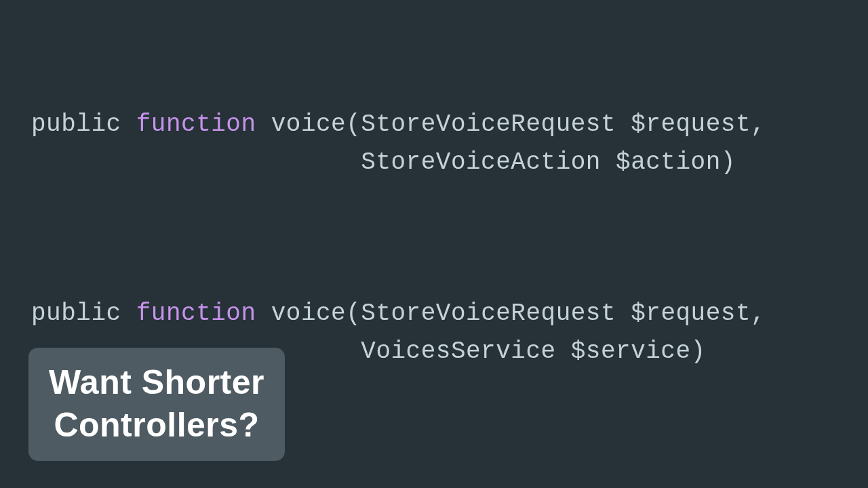 This screenshot has height=488, width=868. What do you see at coordinates (399, 125) in the screenshot?
I see `code-line-1: public function voice(StoreVoiceRequest …` at bounding box center [399, 125].